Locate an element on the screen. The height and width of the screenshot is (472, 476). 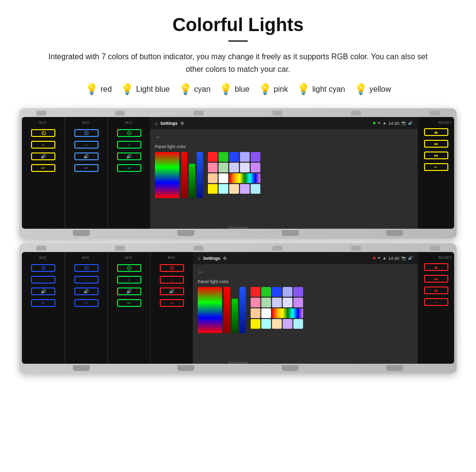
swatch2-mauve is located at coordinates (288, 324).